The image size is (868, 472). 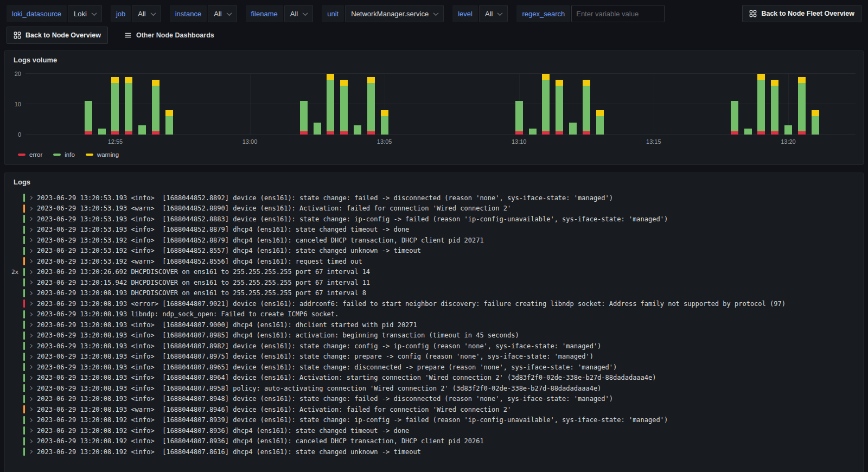 What do you see at coordinates (432, 315) in the screenshot?
I see `log-row: 2023-06-29 13:20:08.193 libndp: ndp_sock…` at bounding box center [432, 315].